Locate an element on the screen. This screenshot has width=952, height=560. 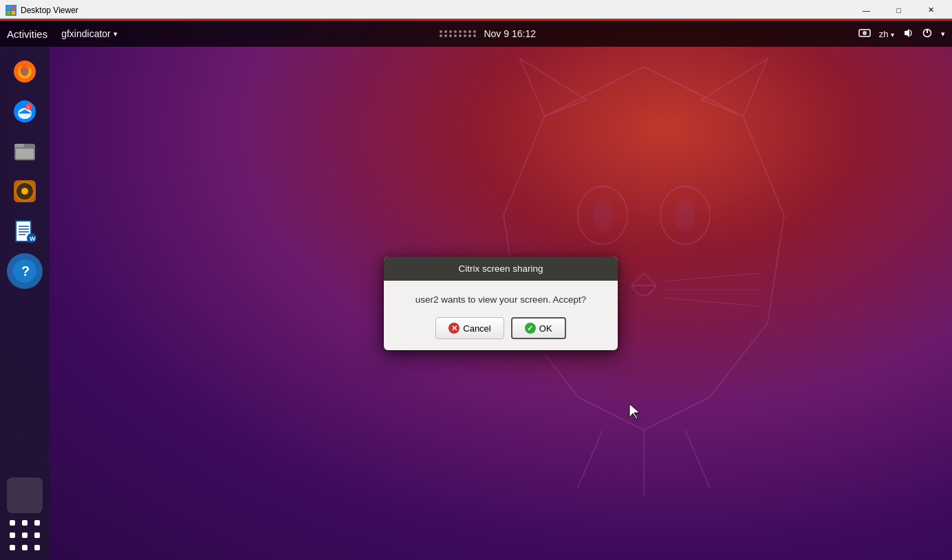
cancel-icon: ✕ is located at coordinates (454, 328).